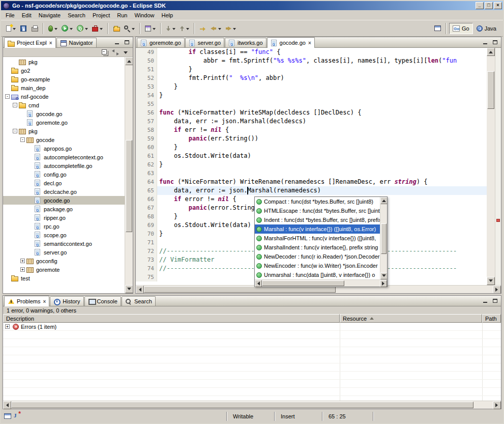  Describe the element at coordinates (311, 113) in the screenshot. I see `code-line-56: 56func (*NiceFormatter) WriteSMap(declde…` at that location.